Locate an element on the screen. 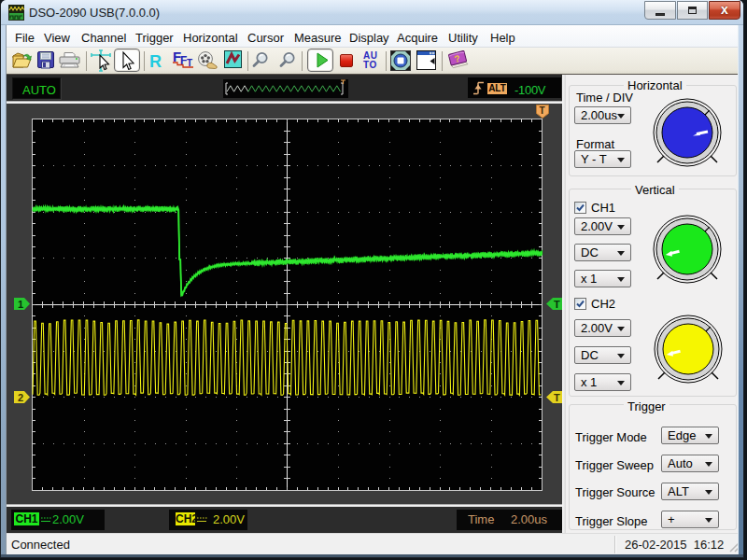 Image resolution: width=747 pixels, height=560 pixels. svg-text: 2 is located at coordinates (21, 398).